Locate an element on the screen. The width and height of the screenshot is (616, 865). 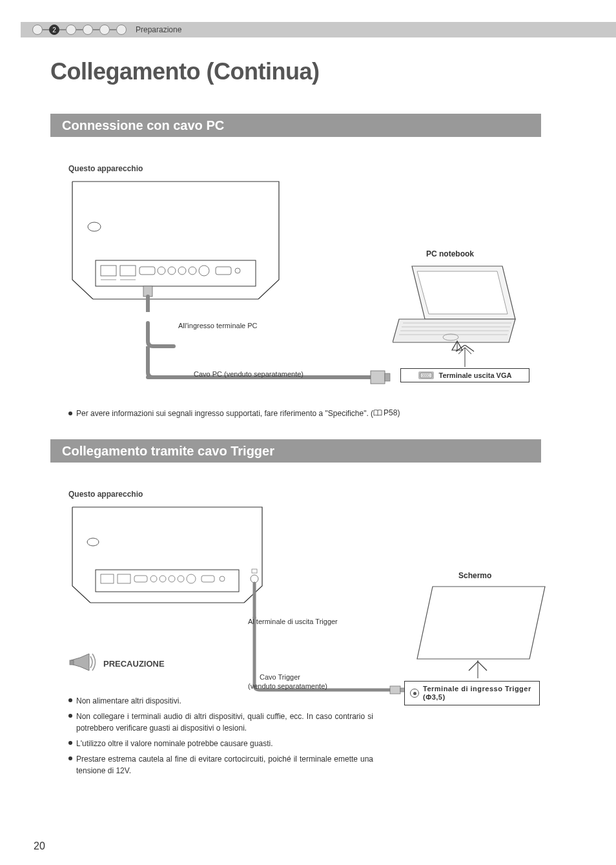
screen-label: Schermo is located at coordinates (475, 576).